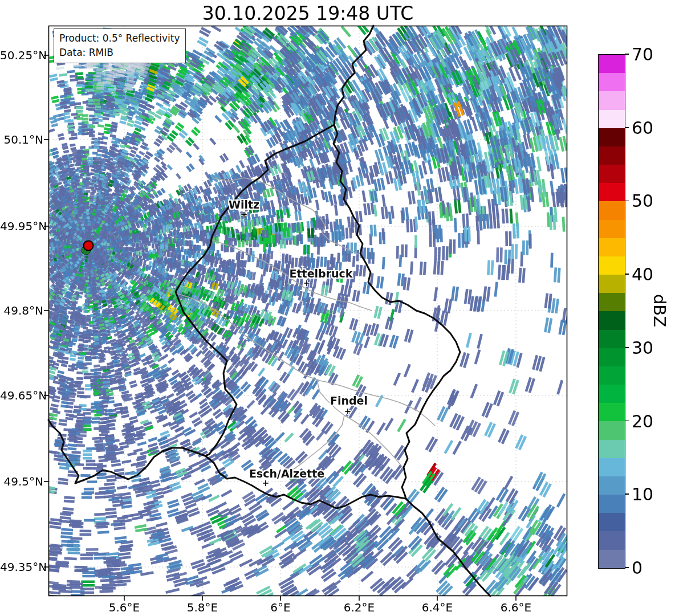 The width and height of the screenshot is (675, 616). I want to click on lat-tick-label: 49.65°N, so click(22, 395).